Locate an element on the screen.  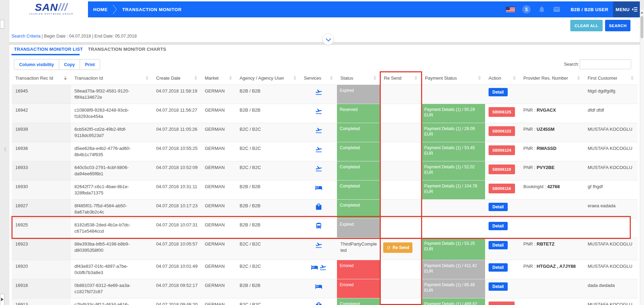
payment-status-cell: Payment Details (1) / 50.29 EUR is located at coordinates (453, 113).